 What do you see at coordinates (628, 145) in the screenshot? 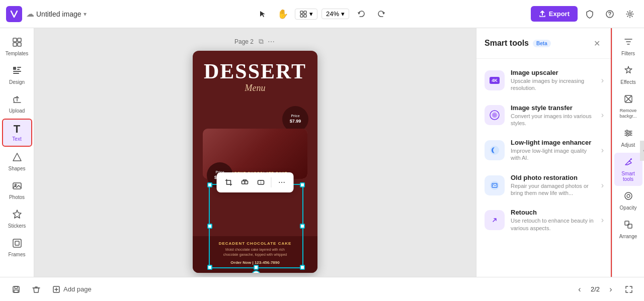
I see `adjust-label: Adjust` at bounding box center [628, 145].